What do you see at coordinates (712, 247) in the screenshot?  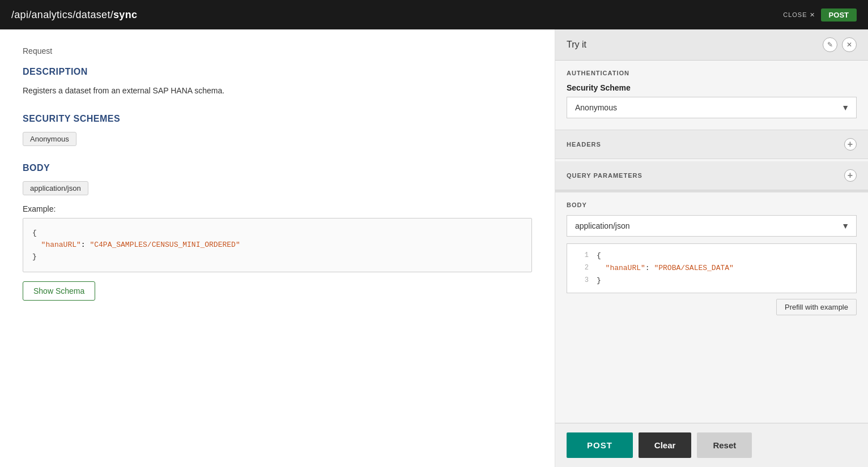 I see `body-right-section: BODY application/json text/plain ▼ 1 { 2` at bounding box center [712, 247].